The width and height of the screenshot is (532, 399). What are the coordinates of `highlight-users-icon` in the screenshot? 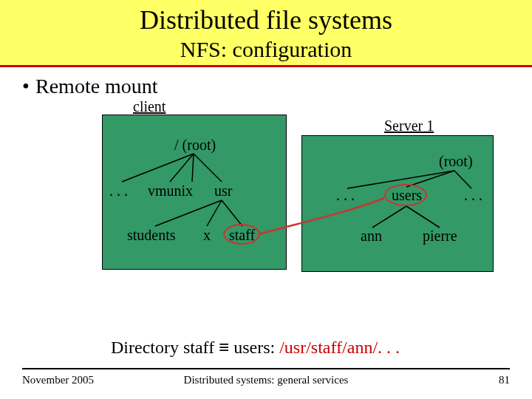 It's located at (406, 195).